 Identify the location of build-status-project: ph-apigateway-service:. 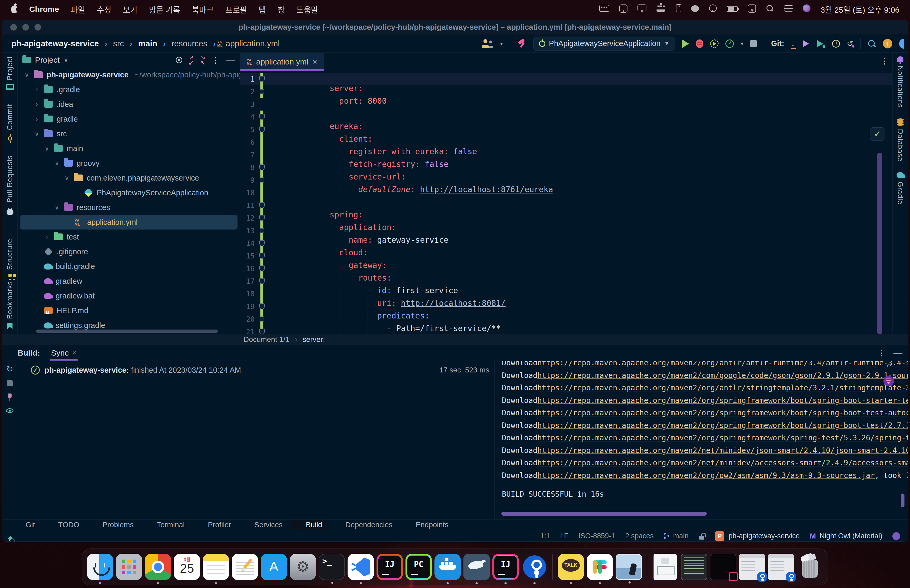
(87, 370).